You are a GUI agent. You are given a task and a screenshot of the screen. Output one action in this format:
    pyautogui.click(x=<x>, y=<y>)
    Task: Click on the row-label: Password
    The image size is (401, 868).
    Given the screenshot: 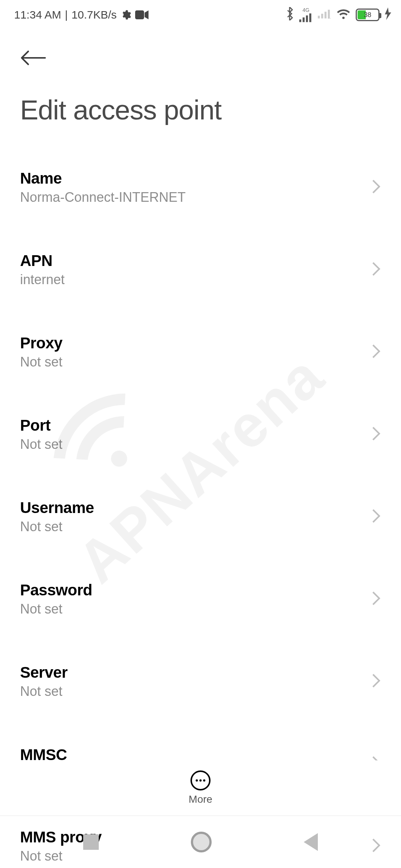 What is the action you would take?
    pyautogui.click(x=56, y=590)
    